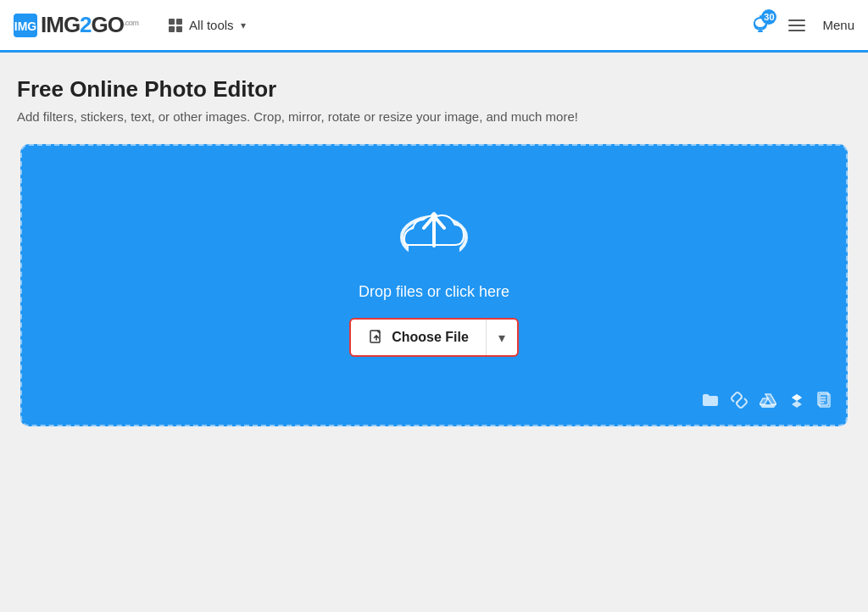 This screenshot has height=612, width=868. What do you see at coordinates (769, 17) in the screenshot?
I see `notification-count: 30` at bounding box center [769, 17].